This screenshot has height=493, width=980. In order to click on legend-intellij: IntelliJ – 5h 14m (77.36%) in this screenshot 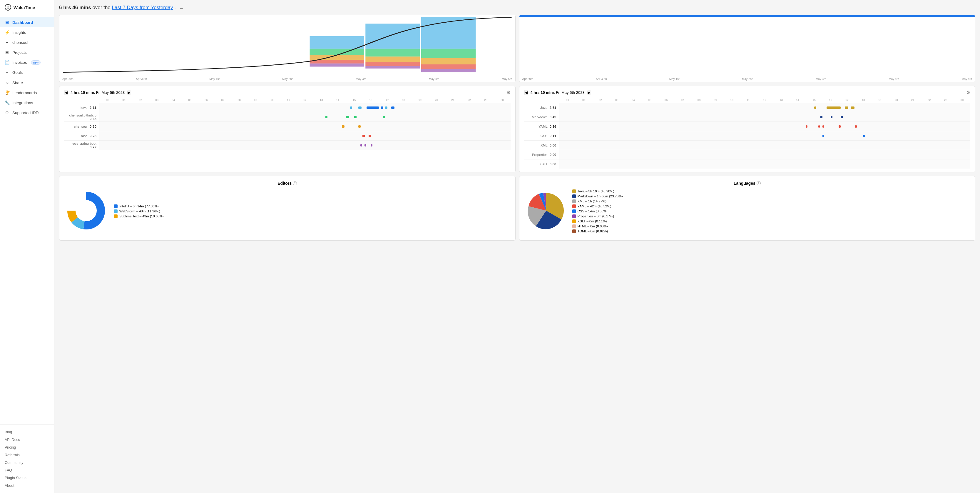, I will do `click(139, 206)`.